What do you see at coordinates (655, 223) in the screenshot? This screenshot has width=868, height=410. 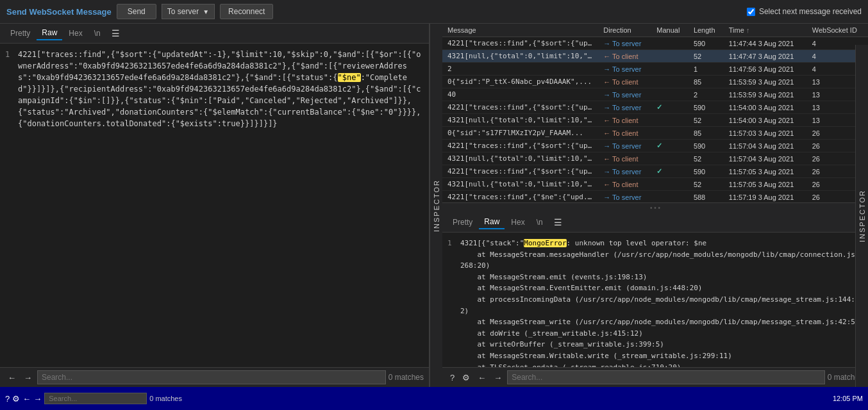 I see `bottom-toolbar: Pretty Raw Hex \n ☰` at bounding box center [655, 223].